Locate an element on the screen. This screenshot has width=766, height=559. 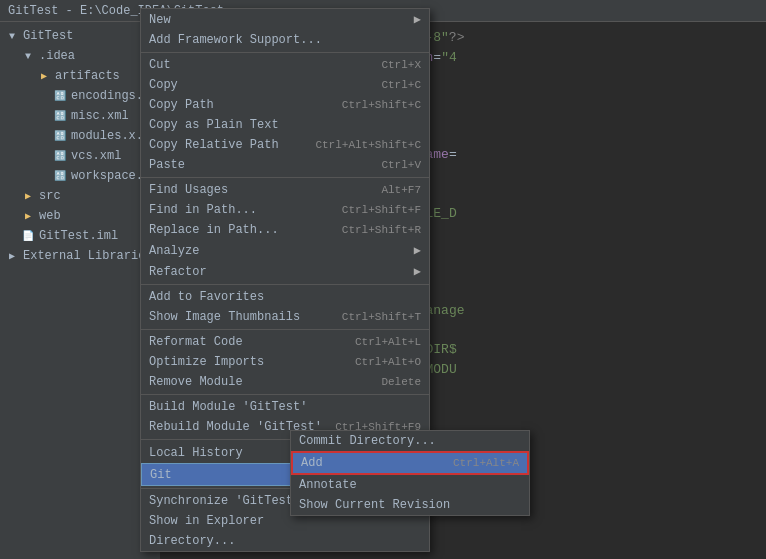
menu-item-paste-label: Paste is located at coordinates (260, 165).